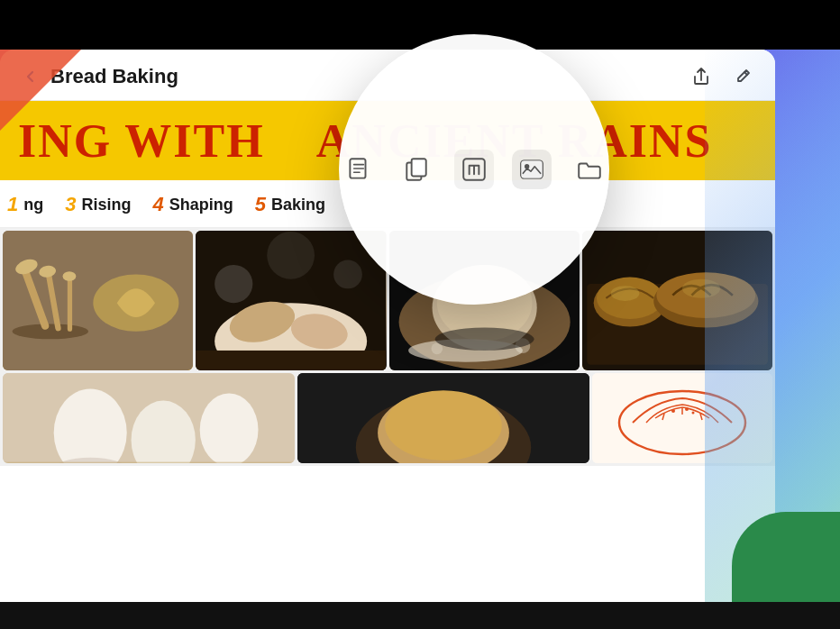 The height and width of the screenshot is (629, 840). Describe the element at coordinates (532, 169) in the screenshot. I see `popup-media-button` at that location.